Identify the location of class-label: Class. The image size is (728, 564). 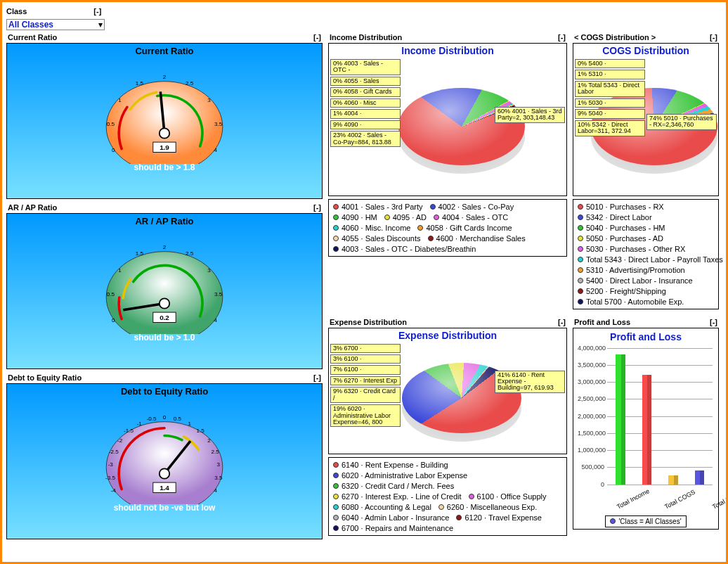
(17, 11).